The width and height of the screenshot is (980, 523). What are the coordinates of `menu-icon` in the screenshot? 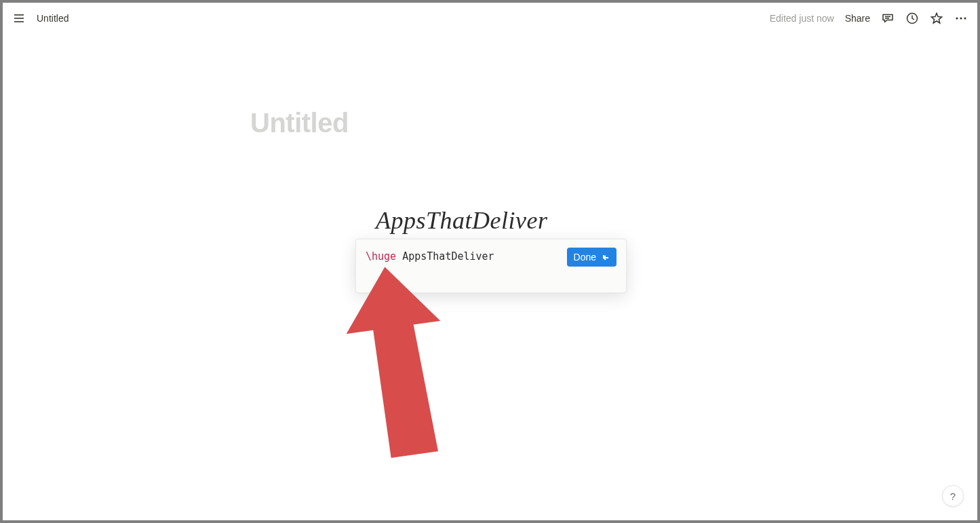 It's located at (19, 18).